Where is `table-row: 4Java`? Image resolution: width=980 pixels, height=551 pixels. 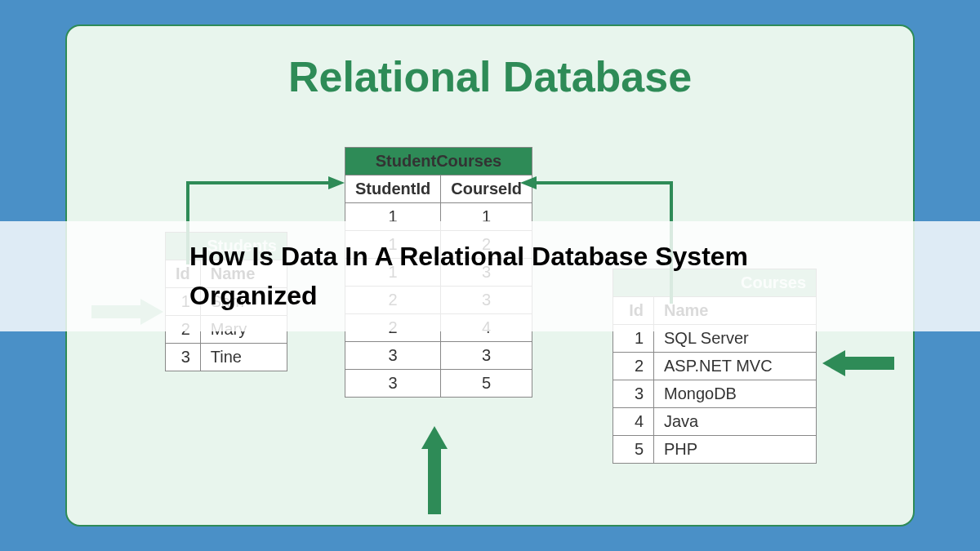
table-row: 4Java is located at coordinates (715, 422).